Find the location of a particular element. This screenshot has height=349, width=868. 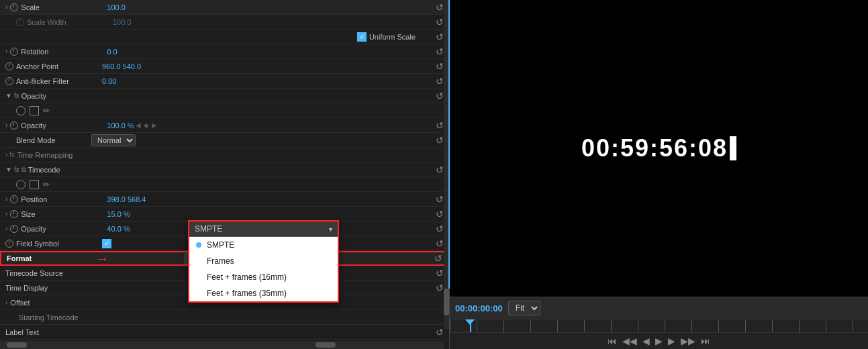

dropdown-item-smpte: SMPTE is located at coordinates (263, 245).